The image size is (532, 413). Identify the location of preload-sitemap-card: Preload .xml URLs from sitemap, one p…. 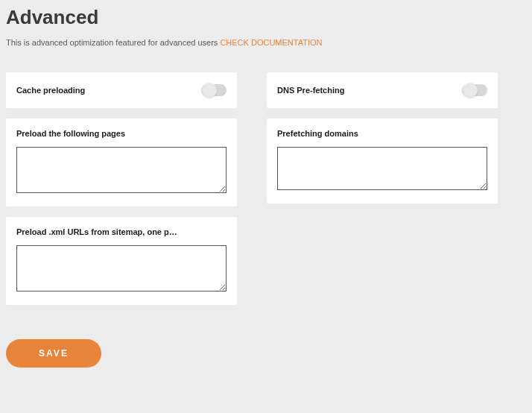
(121, 261).